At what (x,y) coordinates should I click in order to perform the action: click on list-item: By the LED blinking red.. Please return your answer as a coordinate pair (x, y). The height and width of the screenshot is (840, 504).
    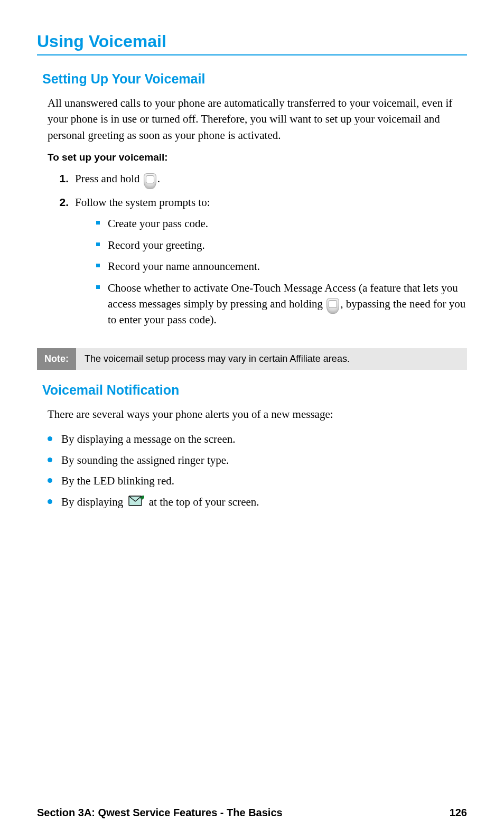
    Looking at the image, I should click on (257, 481).